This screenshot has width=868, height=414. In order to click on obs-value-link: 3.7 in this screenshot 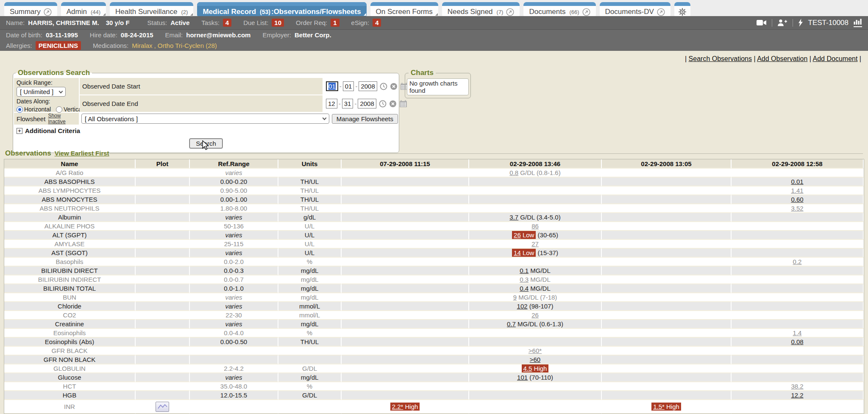, I will do `click(514, 217)`.